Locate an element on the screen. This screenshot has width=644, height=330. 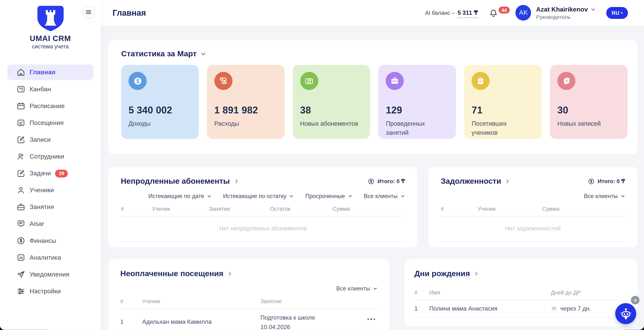
stat-value: 129 is located at coordinates (417, 110).